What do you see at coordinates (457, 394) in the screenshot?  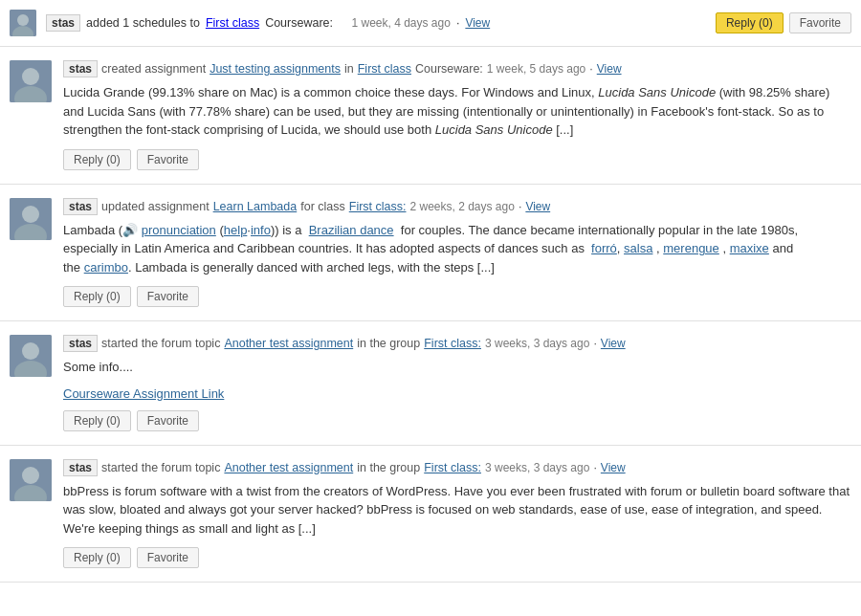 I see `courseware-assignment-link: Courseware Assignment Link` at bounding box center [457, 394].